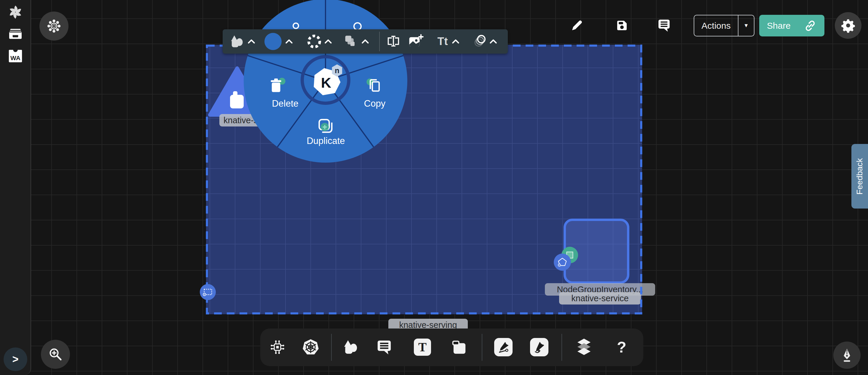 Image resolution: width=868 pixels, height=375 pixels. Describe the element at coordinates (54, 26) in the screenshot. I see `cluster-flower-button` at that location.